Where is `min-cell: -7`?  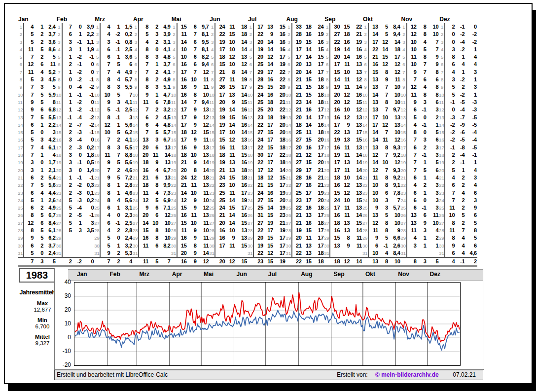 min-cell: -7 is located at coordinates (460, 117).